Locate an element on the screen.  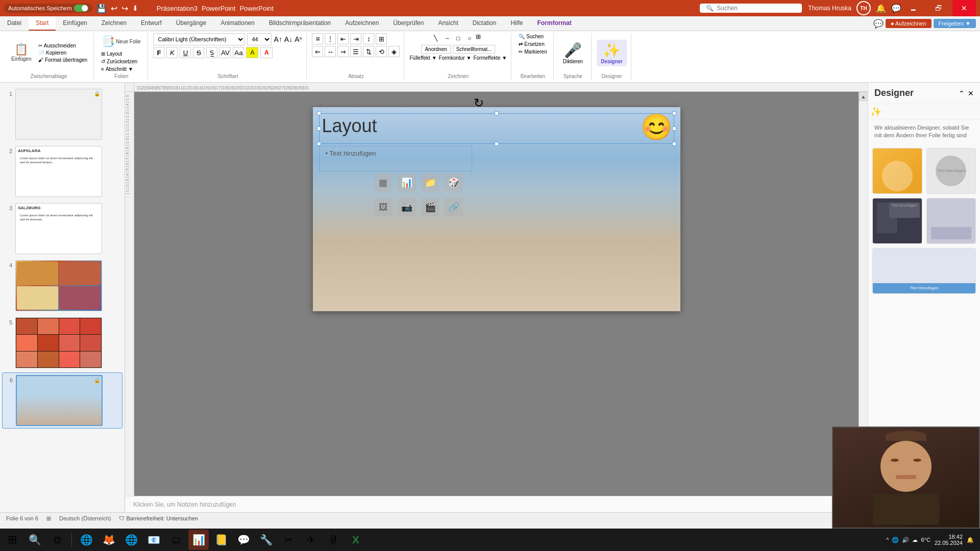
smartart-button: ◈ is located at coordinates (394, 52).